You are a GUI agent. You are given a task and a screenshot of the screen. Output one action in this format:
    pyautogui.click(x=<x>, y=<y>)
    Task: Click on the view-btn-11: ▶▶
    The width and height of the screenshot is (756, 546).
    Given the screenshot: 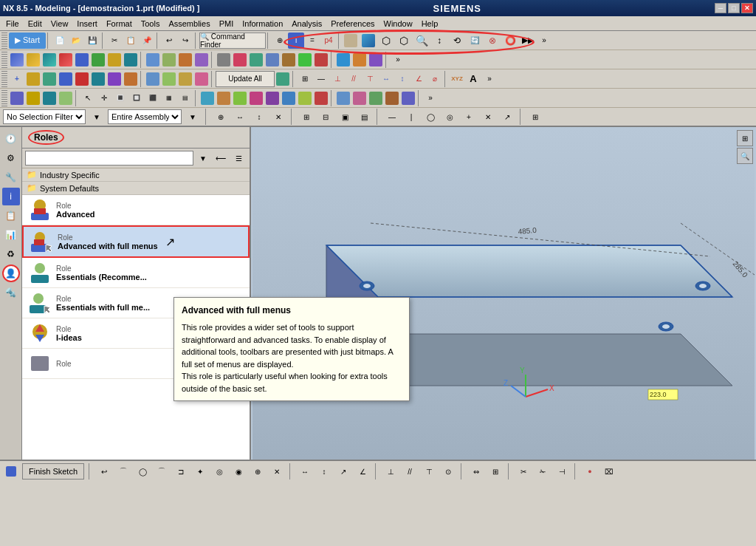 What is the action you would take?
    pyautogui.click(x=528, y=41)
    